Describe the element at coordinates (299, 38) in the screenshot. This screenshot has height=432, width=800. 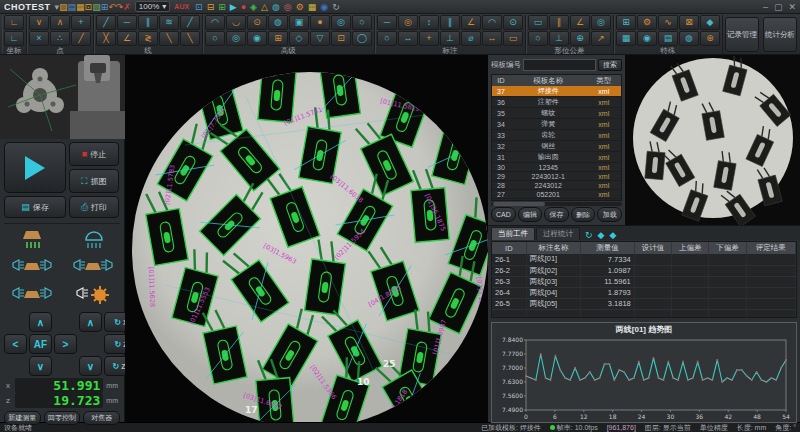
I see `ellipse-icon: ◇` at that location.